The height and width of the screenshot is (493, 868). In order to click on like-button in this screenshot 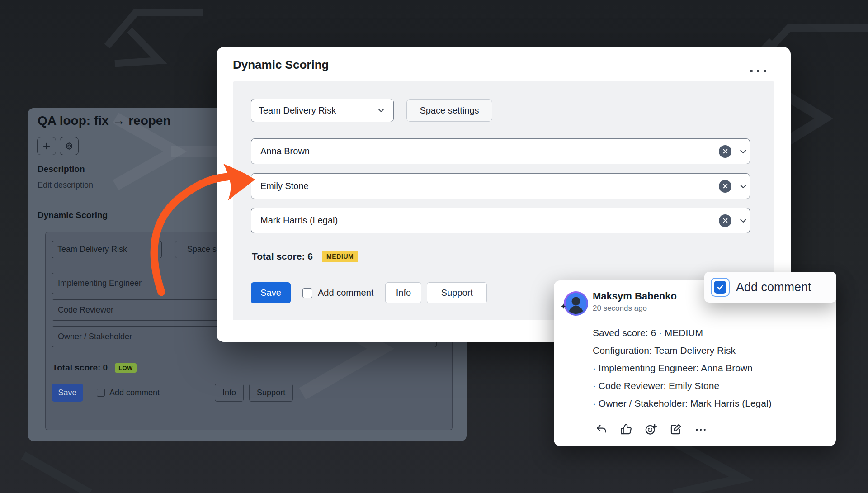, I will do `click(626, 429)`.